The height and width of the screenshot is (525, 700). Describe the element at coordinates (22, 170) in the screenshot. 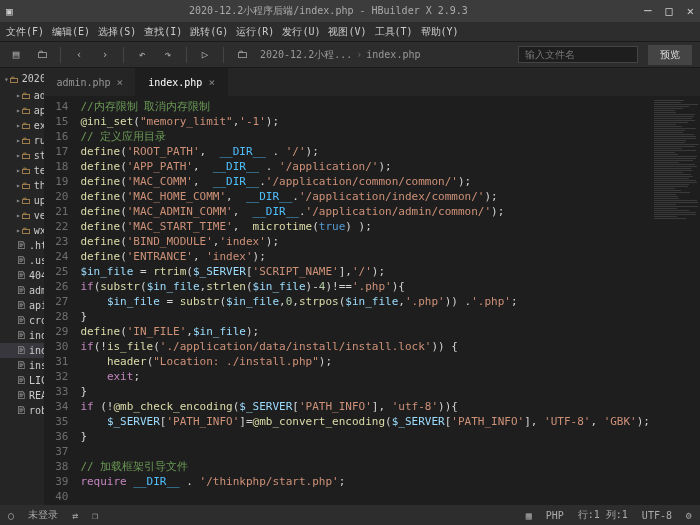

I see `tree-item: ▸🗀template` at that location.